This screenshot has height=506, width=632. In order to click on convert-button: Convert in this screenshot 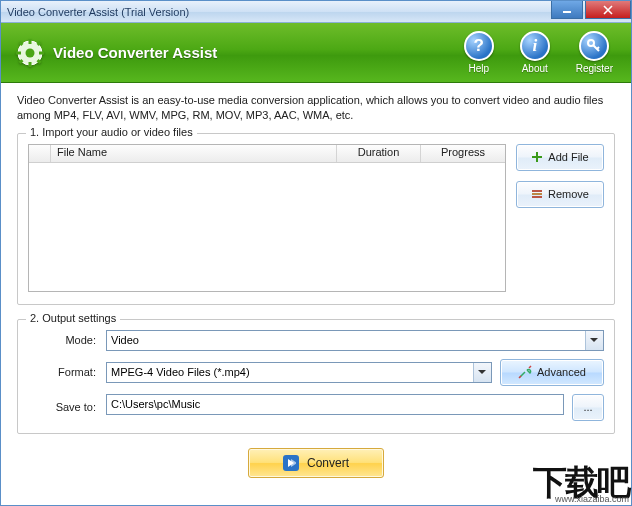, I will do `click(316, 463)`.